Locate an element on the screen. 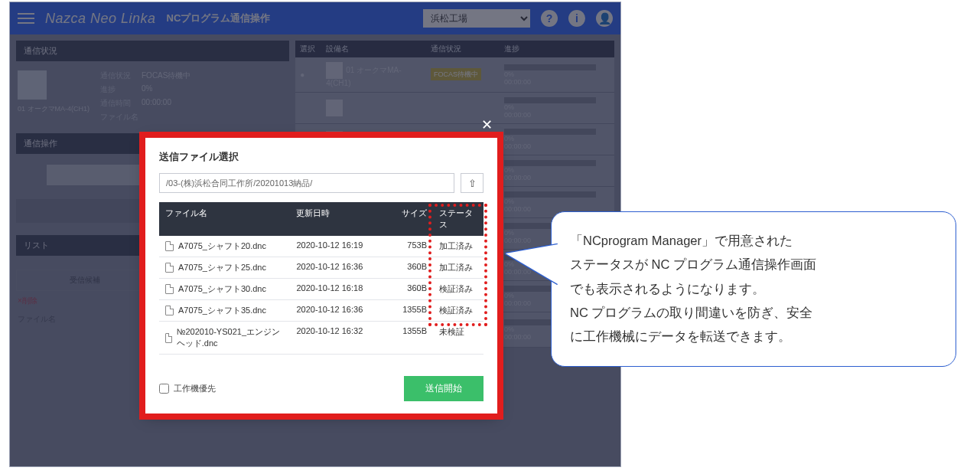 This screenshot has width=980, height=474. col-filename: ファイル名 is located at coordinates (225, 219).